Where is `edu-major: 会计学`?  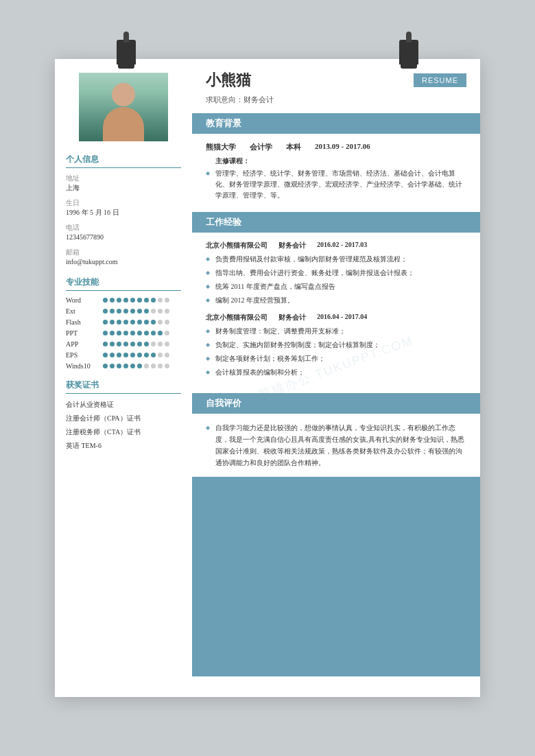
edu-major: 会计学 is located at coordinates (261, 147).